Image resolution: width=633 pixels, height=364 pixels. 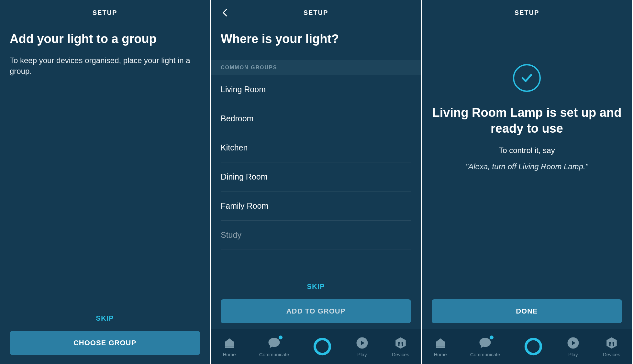 I want to click on chevron-left-icon, so click(x=225, y=13).